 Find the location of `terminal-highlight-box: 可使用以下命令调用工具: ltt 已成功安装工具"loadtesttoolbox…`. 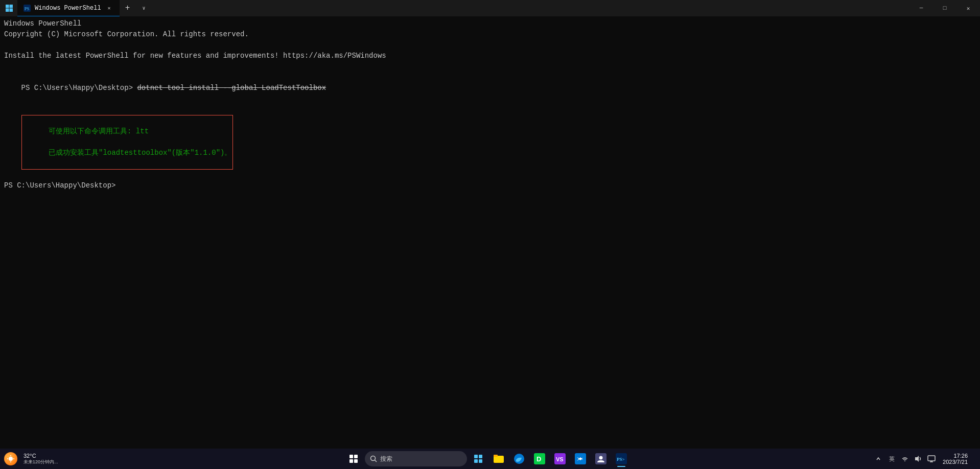

terminal-highlight-box: 可使用以下命令调用工具: ltt 已成功安装工具"loadtesttoolbox… is located at coordinates (128, 142).